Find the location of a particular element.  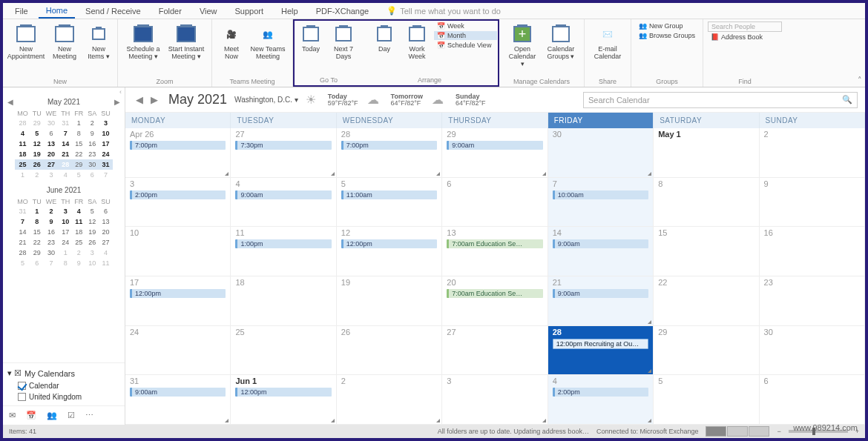

calendar-cell: 111:00pm is located at coordinates (283, 252).